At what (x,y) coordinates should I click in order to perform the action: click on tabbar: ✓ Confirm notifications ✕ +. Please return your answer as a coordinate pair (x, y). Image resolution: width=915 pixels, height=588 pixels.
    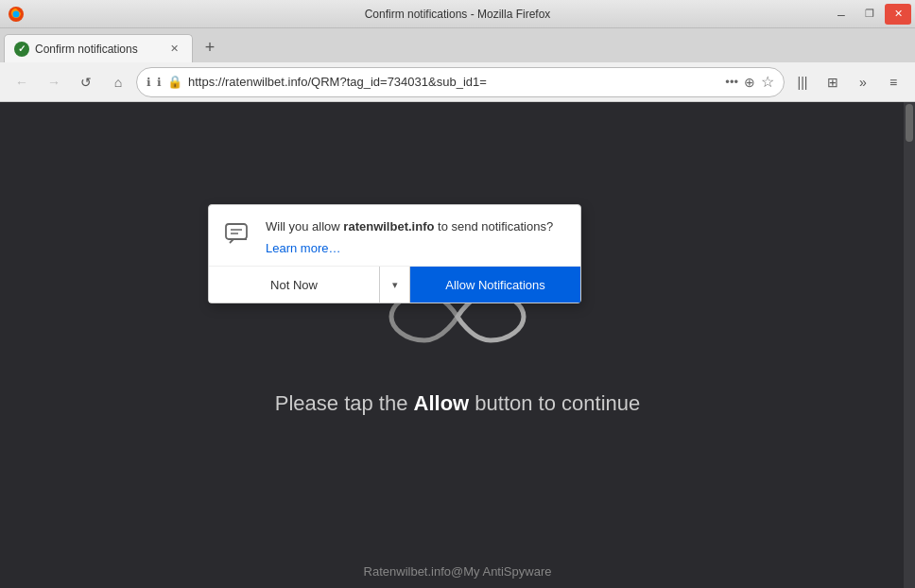
    Looking at the image, I should click on (458, 45).